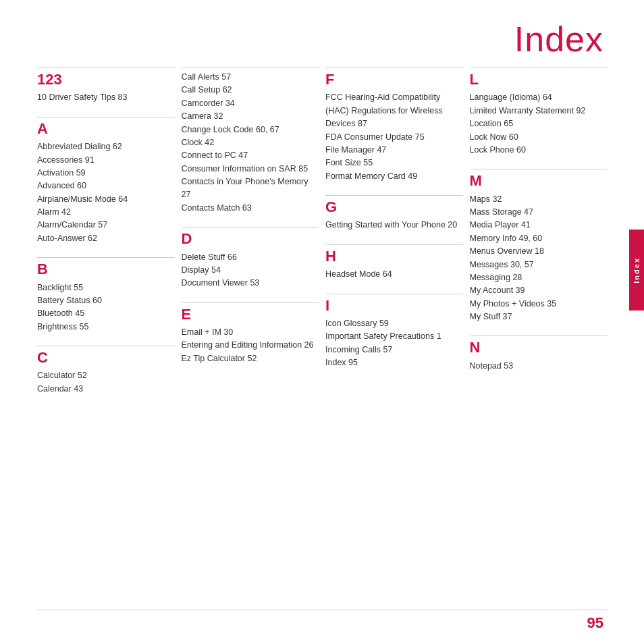  What do you see at coordinates (250, 155) in the screenshot?
I see `list-item: Connect to PC 47` at bounding box center [250, 155].